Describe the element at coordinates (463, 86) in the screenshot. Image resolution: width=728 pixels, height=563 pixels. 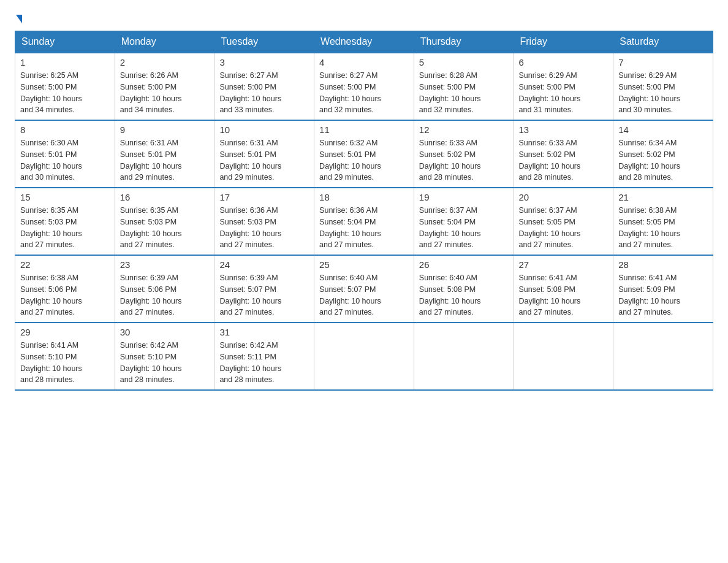
I see `calendar-cell: 5 Sunrise: 6:28 AM Sunset: 5:00 PM Dayli…` at that location.